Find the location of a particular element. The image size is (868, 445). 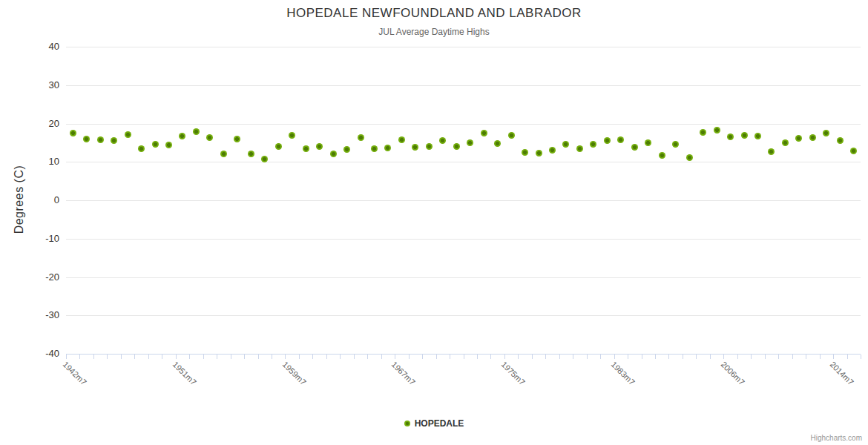

x-axis-tick-label: 1983m7 is located at coordinates (623, 374).